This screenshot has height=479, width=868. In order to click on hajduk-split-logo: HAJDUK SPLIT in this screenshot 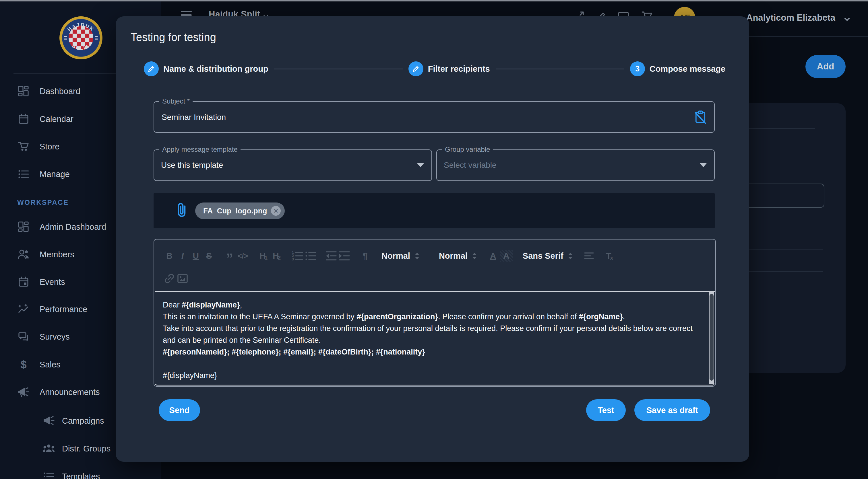, I will do `click(81, 38)`.